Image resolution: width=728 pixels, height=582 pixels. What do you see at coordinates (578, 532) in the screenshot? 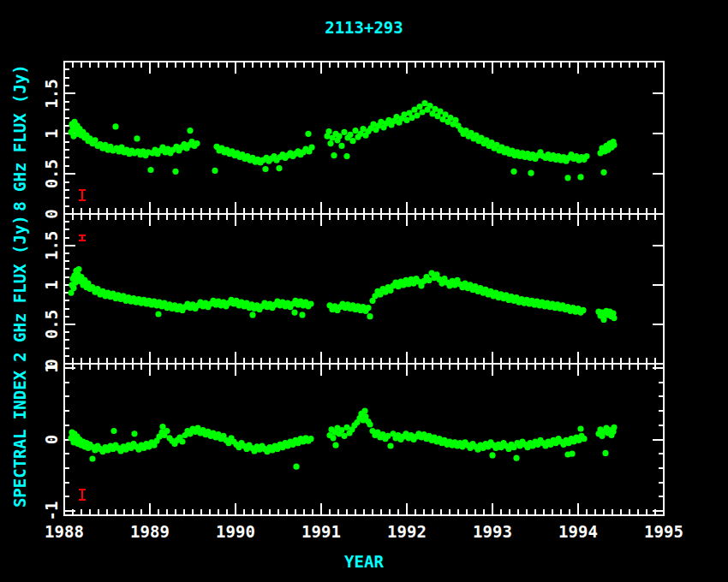
I see `x-tick-label: 1994` at bounding box center [578, 532].